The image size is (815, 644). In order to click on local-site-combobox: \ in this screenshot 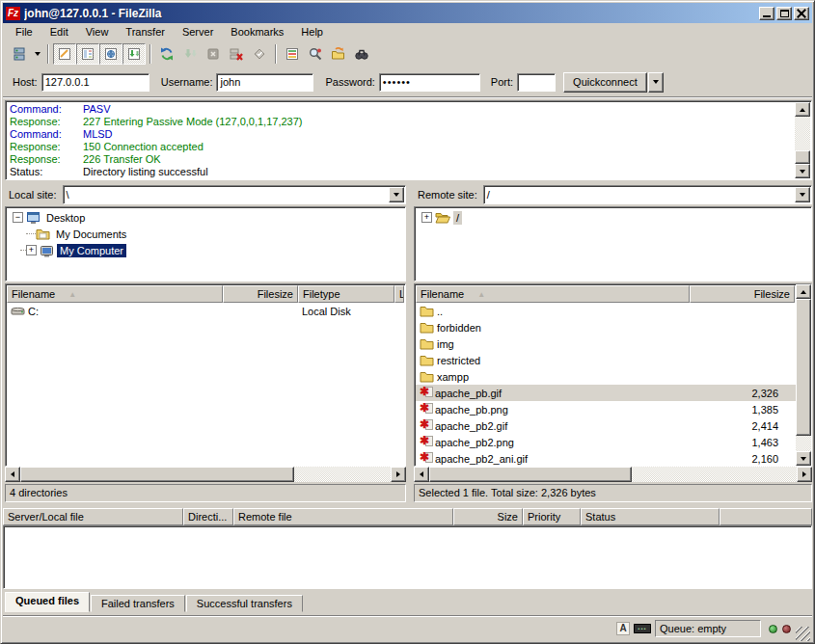, I will do `click(234, 195)`.